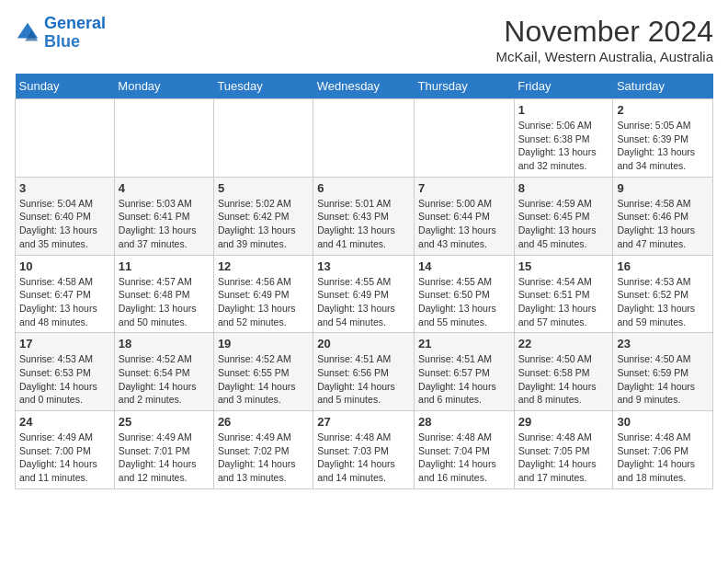  I want to click on week-row-2: 3Sunrise: 5:04 AM Sunset: 6:40 PM Daylig…, so click(364, 215).